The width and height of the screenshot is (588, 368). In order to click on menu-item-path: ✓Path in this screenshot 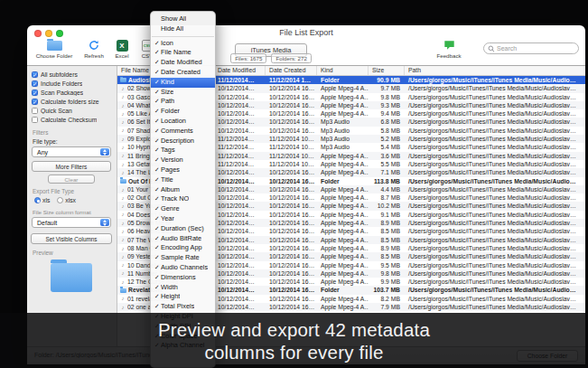, I will do `click(182, 101)`.